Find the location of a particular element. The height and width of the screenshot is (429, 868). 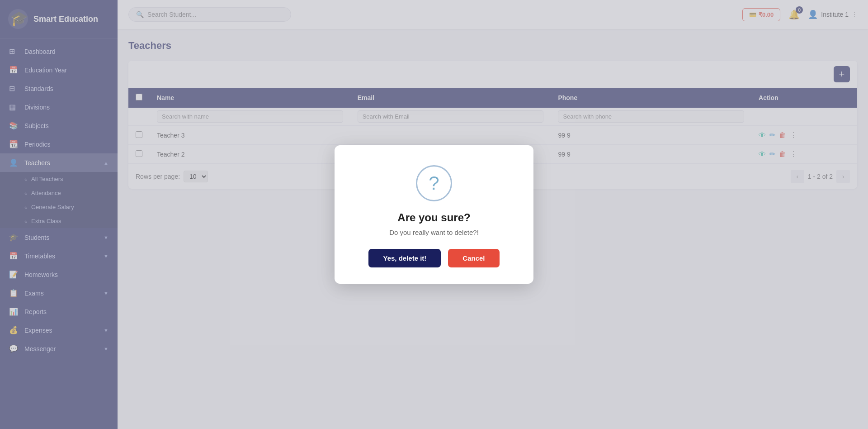

question-icon: ? is located at coordinates (434, 183).